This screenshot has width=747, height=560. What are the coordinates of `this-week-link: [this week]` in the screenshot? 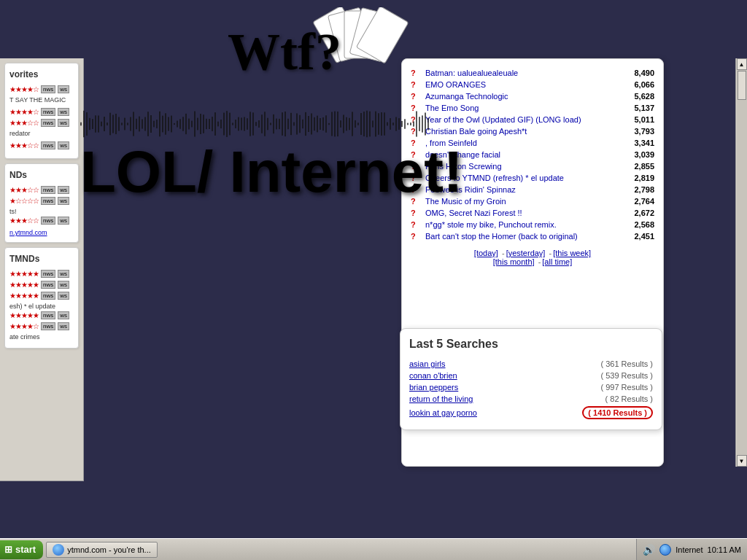 It's located at (572, 253).